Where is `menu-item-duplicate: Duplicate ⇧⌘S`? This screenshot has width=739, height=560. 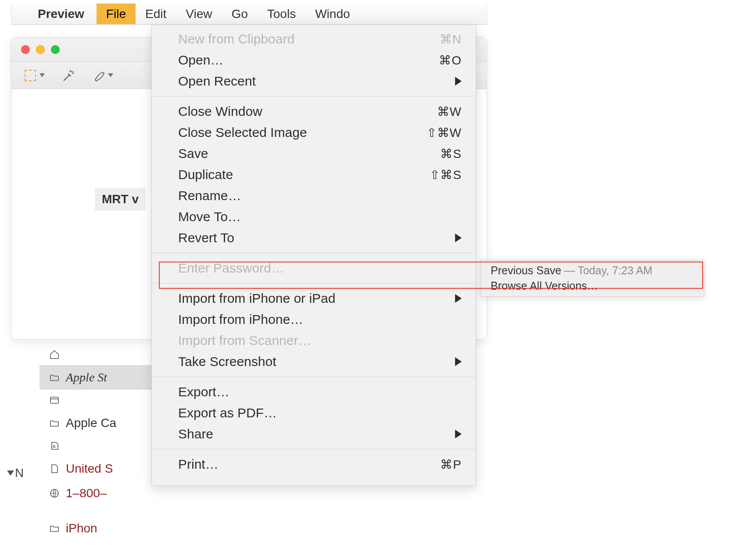 menu-item-duplicate: Duplicate ⇧⌘S is located at coordinates (314, 175).